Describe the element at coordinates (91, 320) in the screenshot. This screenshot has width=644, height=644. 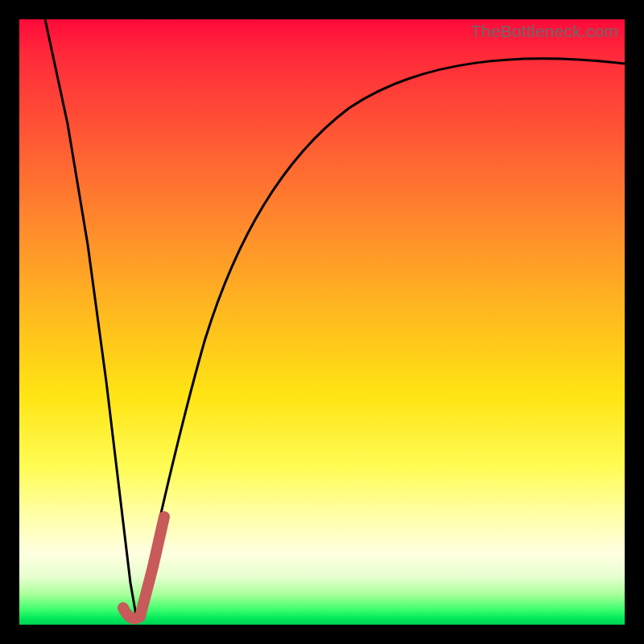
I see `left-branch-line` at that location.